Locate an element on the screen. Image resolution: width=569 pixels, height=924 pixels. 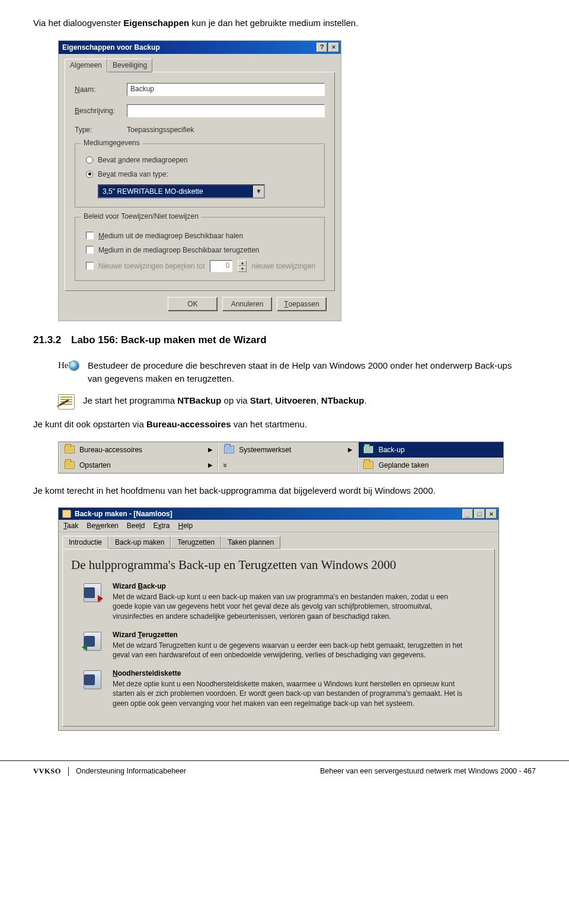
minimize-icon: _ is located at coordinates (468, 514).